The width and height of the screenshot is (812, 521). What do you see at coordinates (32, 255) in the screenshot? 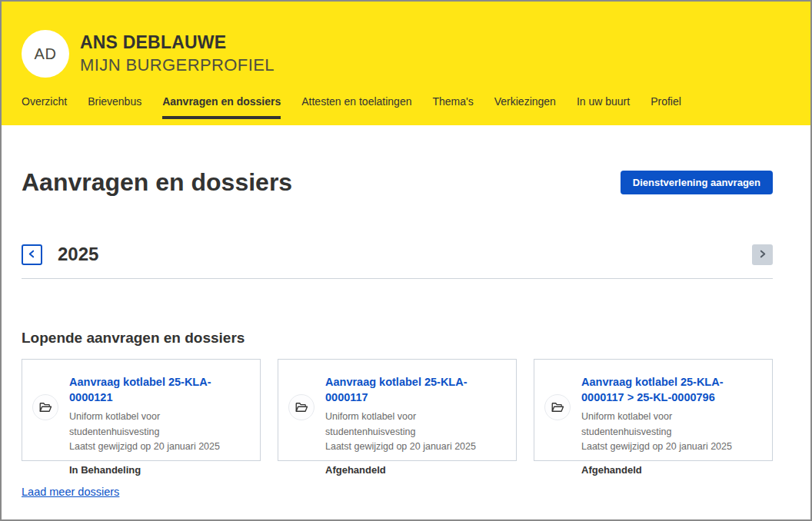
I see `previous-year-button` at bounding box center [32, 255].